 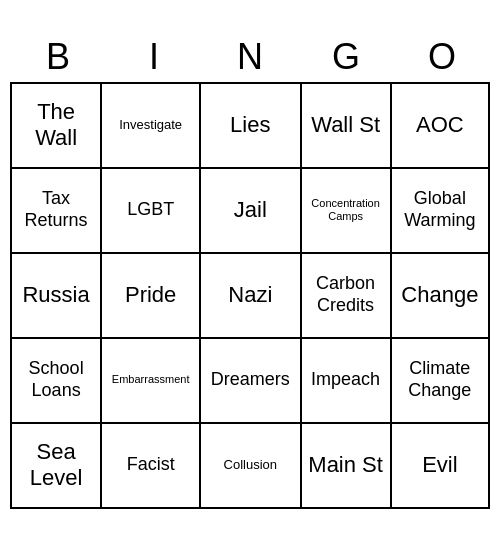 I want to click on cell-1-2: Jail, so click(x=250, y=210).